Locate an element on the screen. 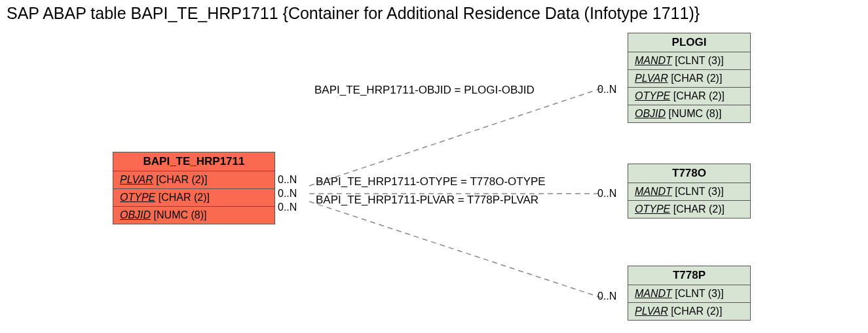 The width and height of the screenshot is (868, 333). entity-header: BAPI_TE_HRP1711 is located at coordinates (194, 162).